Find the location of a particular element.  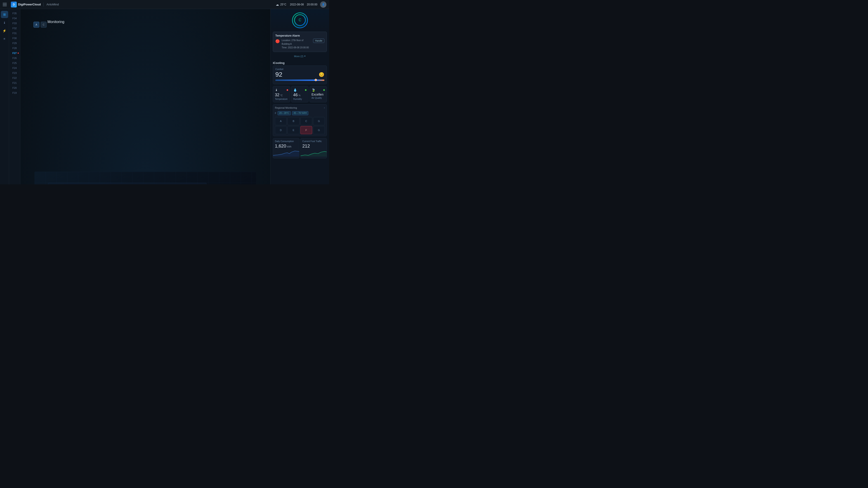

floor-item: F26 is located at coordinates (15, 58).